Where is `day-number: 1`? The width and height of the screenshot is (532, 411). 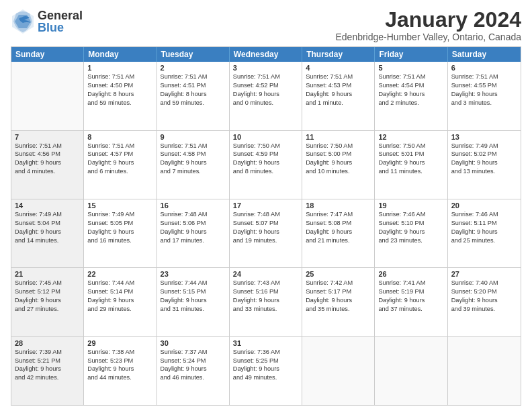 day-number: 1 is located at coordinates (120, 68).